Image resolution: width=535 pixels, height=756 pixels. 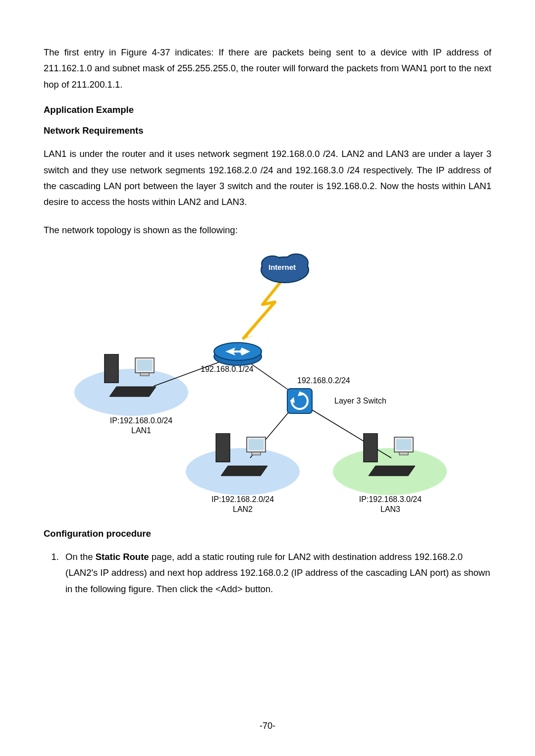 I want to click on step1-prefix: On the, so click(x=80, y=556).